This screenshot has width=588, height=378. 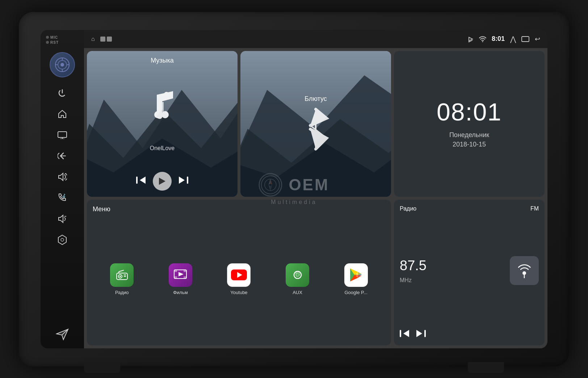 What do you see at coordinates (184, 180) in the screenshot?
I see `next-icon` at bounding box center [184, 180].